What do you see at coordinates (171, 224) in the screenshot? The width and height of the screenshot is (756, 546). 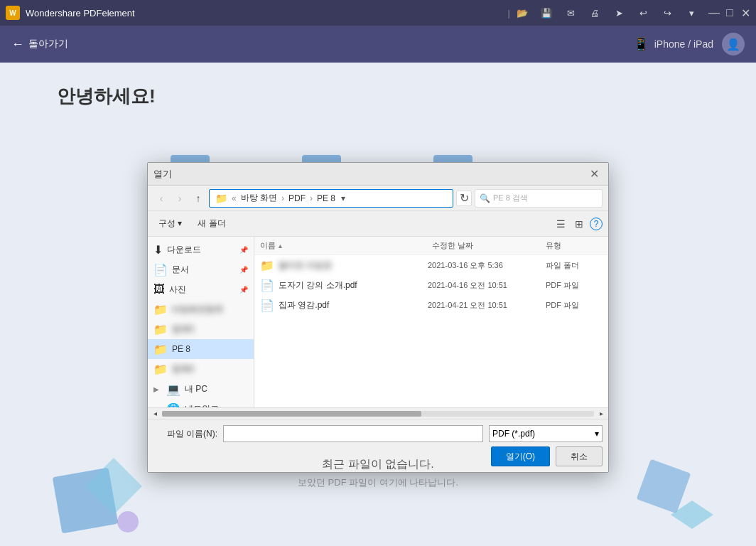 I see `organize-button: 구성 ▾` at bounding box center [171, 224].